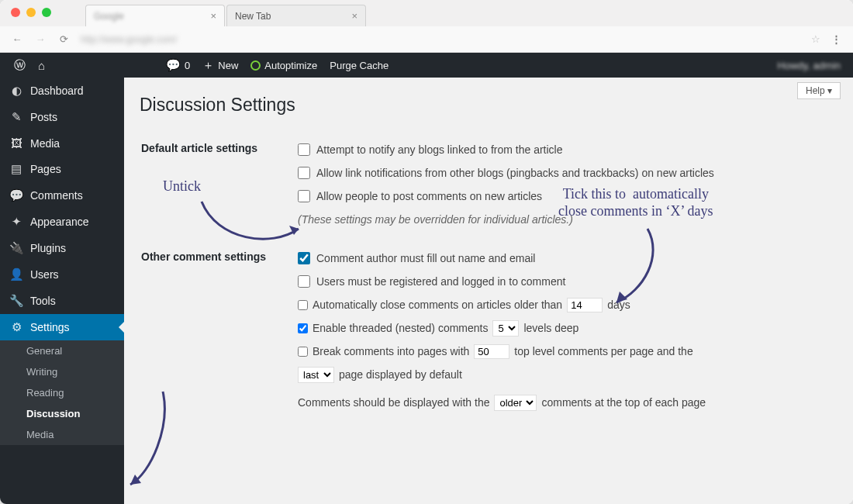  I want to click on input-per-page, so click(492, 352).